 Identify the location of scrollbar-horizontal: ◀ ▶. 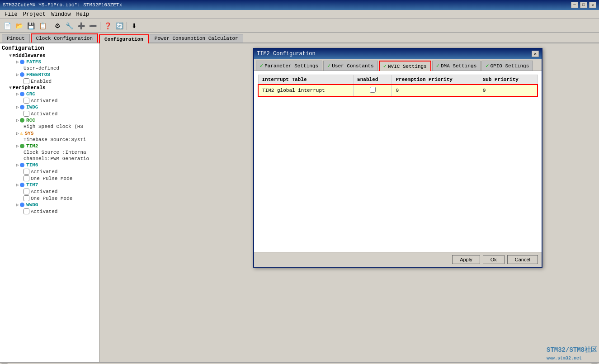
(299, 363).